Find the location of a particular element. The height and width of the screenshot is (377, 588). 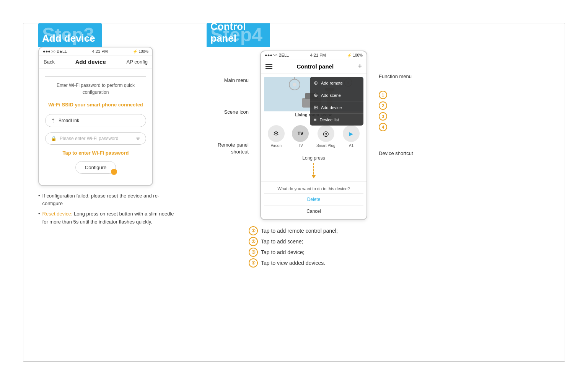

circle-2: 2 is located at coordinates (383, 106).